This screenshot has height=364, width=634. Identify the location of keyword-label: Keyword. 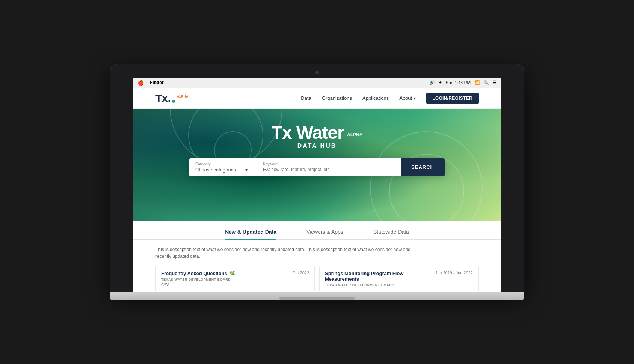
(329, 164).